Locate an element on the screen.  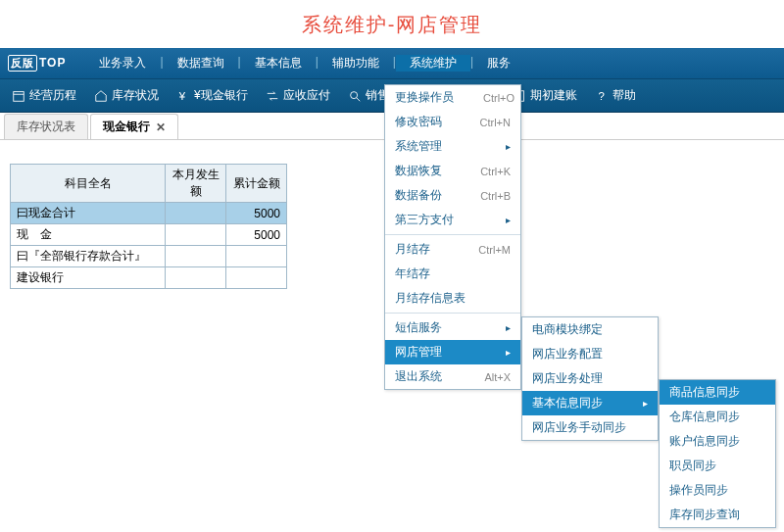
grid-cell-name: 现 金 is located at coordinates (88, 235).